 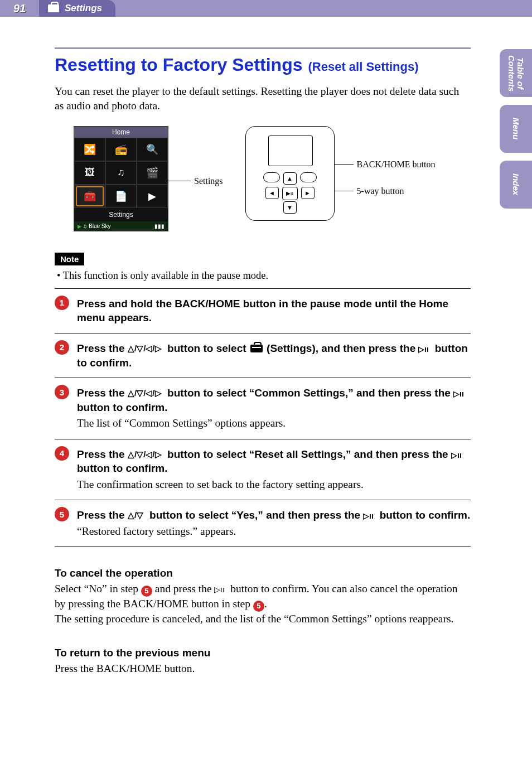 What do you see at coordinates (290, 194) in the screenshot?
I see `play-pause-button-icon: ▶ıı` at bounding box center [290, 194].